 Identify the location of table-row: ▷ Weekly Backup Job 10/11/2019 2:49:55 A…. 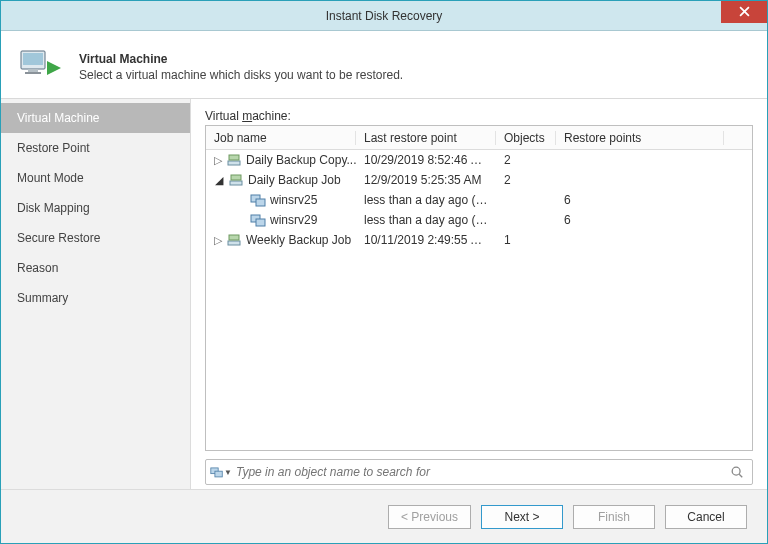
(479, 240).